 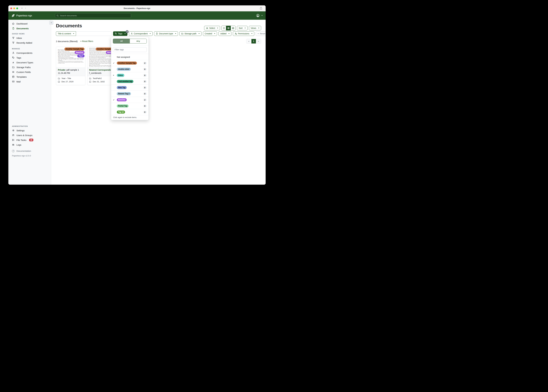 What do you see at coordinates (21, 140) in the screenshot?
I see `sidebar-item-label: File Tasks` at bounding box center [21, 140].